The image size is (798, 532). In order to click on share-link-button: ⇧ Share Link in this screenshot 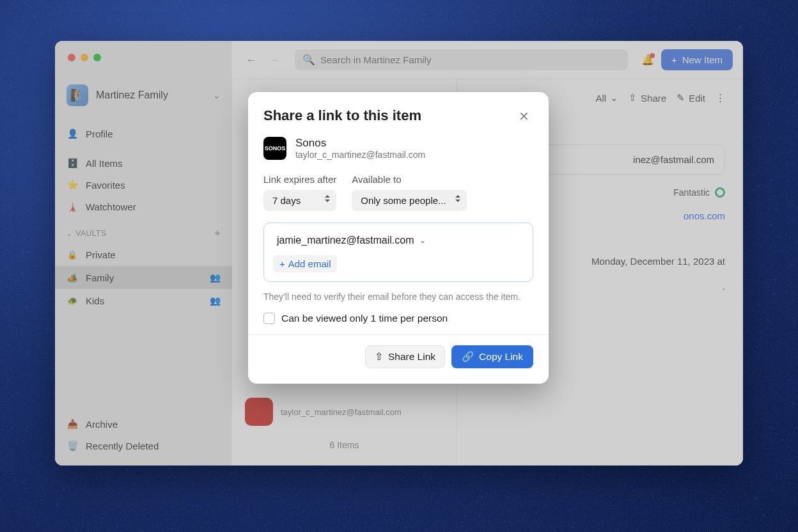, I will do `click(405, 357)`.